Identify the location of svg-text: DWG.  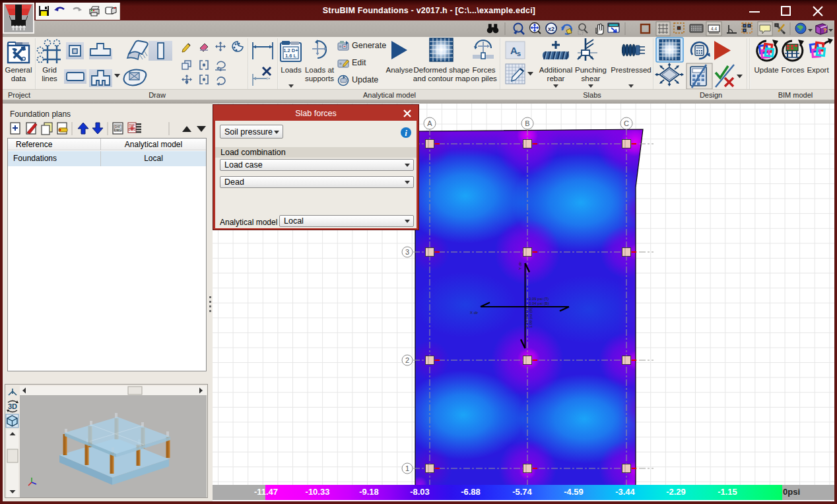
(117, 131).